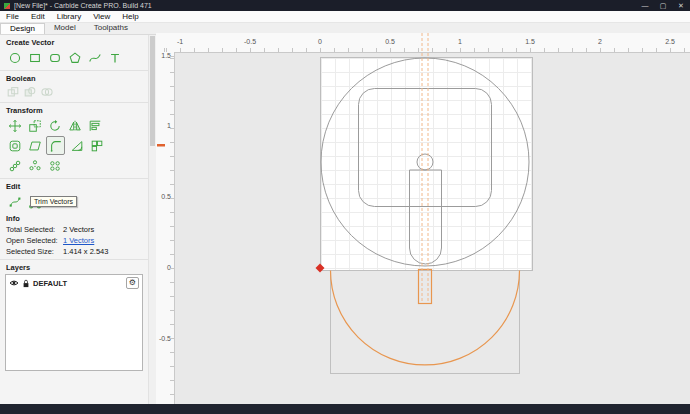 The image size is (690, 414). Describe the element at coordinates (54, 126) in the screenshot. I see `rotate-tool-icon` at that location.